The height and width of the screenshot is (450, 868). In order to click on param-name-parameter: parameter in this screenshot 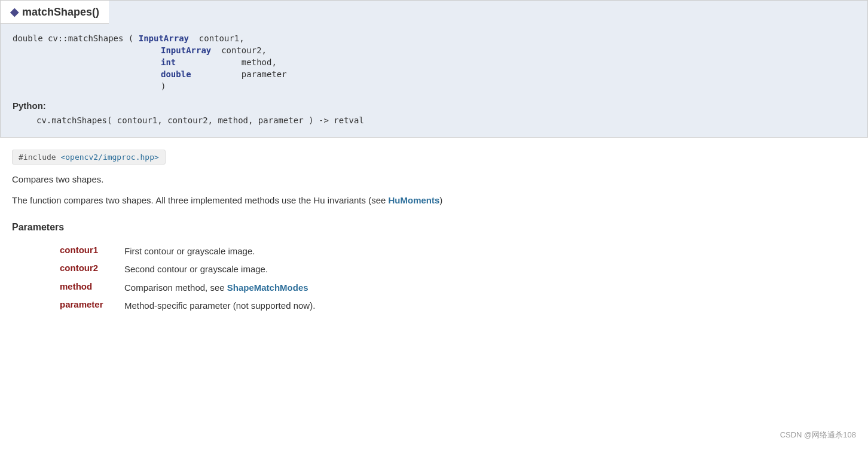, I will do `click(66, 306)`.